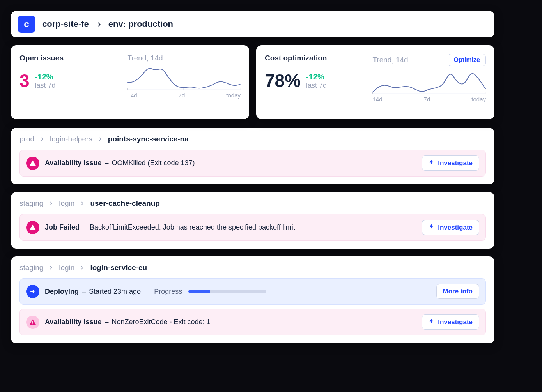 This screenshot has width=542, height=392. I want to click on open-issues-card: Open issues 3 -12% last 7d Trend, 14d, so click(130, 82).